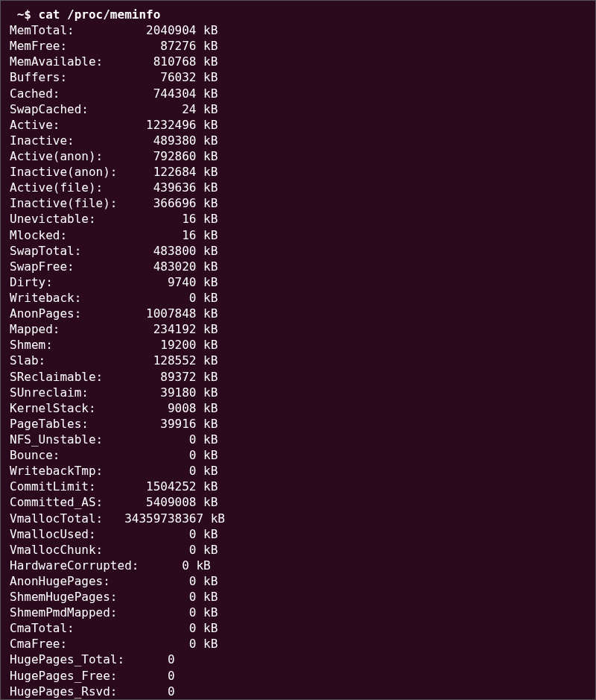 The width and height of the screenshot is (596, 700). I want to click on meminfo-value: 9740, so click(160, 282).